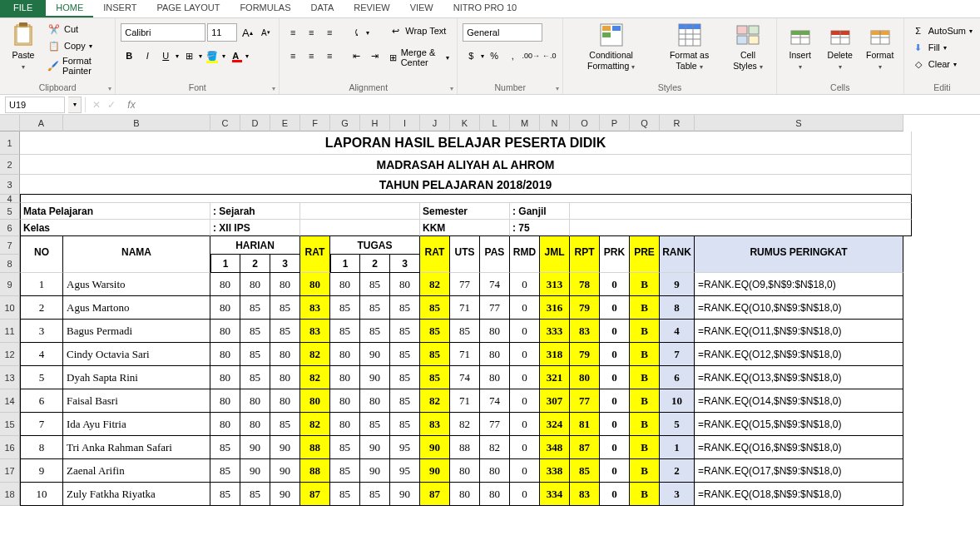  What do you see at coordinates (585, 471) in the screenshot?
I see `cell-rpt: 85` at bounding box center [585, 471].